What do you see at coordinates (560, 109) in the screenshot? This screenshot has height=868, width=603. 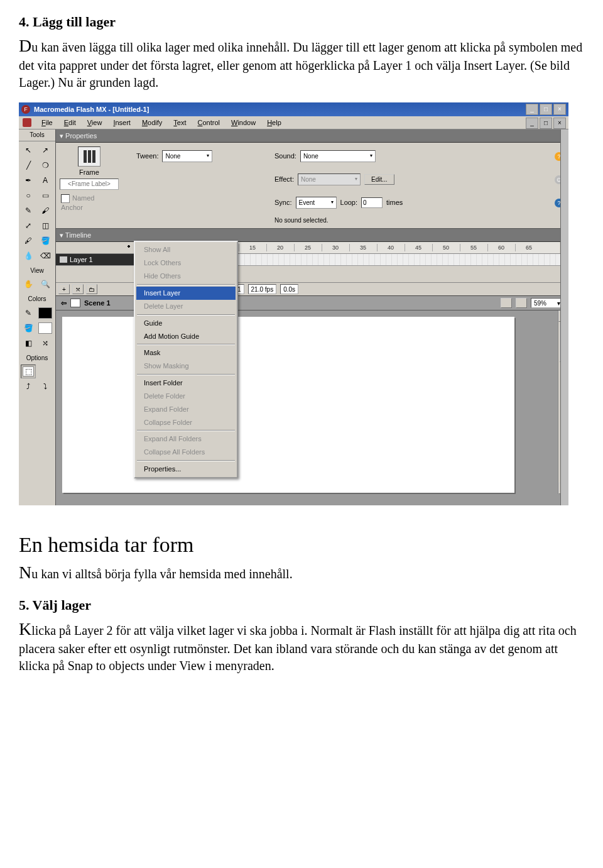 I see `close-button: ×` at bounding box center [560, 109].